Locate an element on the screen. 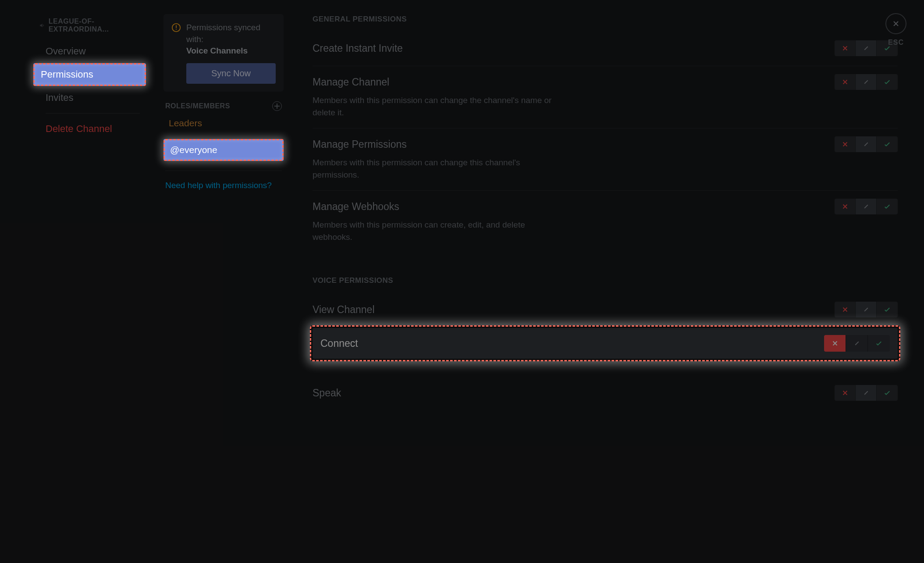 The width and height of the screenshot is (924, 563). perm-manage-permissions: Manage Permissions Members with this per… is located at coordinates (605, 160).